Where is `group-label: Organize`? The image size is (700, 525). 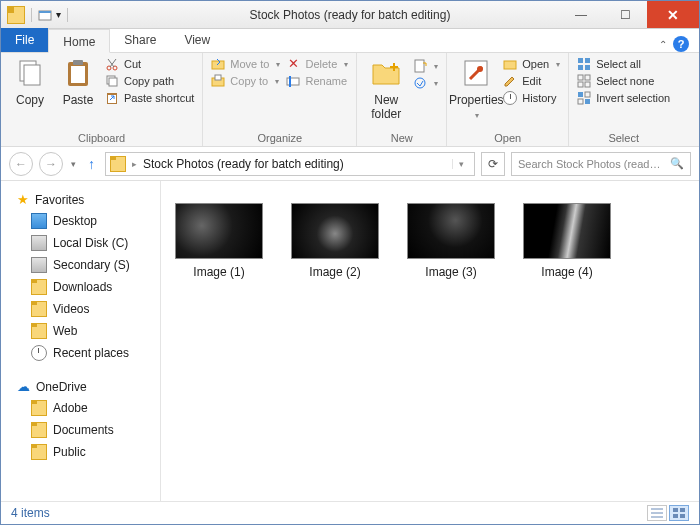
group-label: Organize is located at coordinates (280, 137).